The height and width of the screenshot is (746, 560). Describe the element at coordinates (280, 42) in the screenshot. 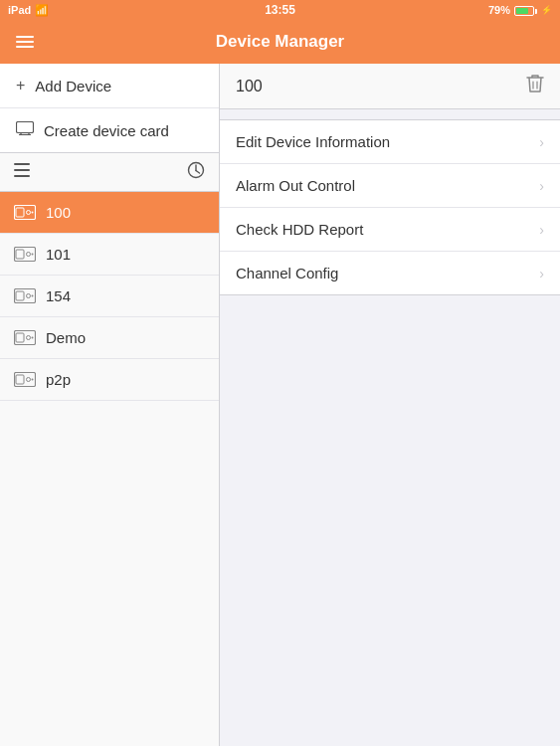

I see `nav-bar: Device Manager` at that location.